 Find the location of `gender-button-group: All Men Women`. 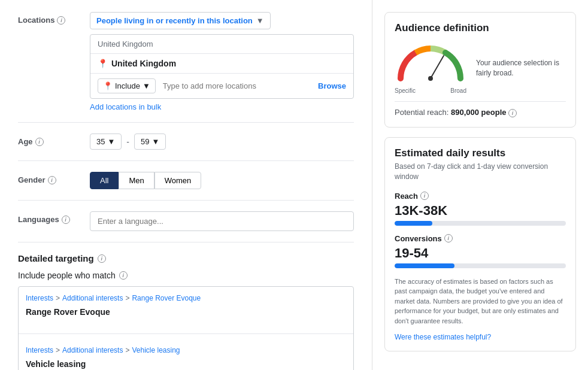

gender-button-group: All Men Women is located at coordinates (222, 181).